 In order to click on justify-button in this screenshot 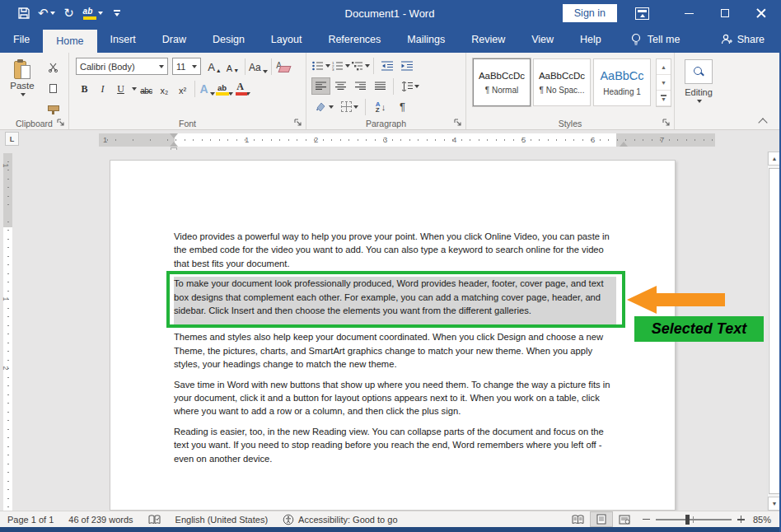, I will do `click(381, 86)`.